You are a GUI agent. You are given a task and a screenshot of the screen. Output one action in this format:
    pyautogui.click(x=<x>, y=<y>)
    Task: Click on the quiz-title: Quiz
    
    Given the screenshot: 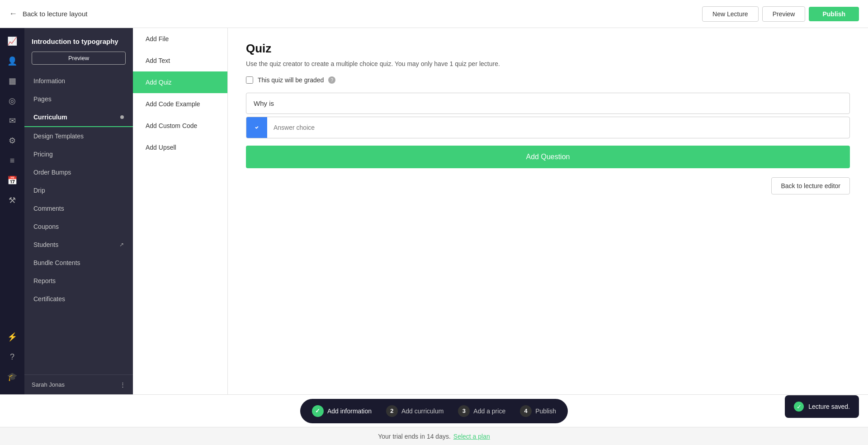 What is the action you would take?
    pyautogui.click(x=548, y=49)
    